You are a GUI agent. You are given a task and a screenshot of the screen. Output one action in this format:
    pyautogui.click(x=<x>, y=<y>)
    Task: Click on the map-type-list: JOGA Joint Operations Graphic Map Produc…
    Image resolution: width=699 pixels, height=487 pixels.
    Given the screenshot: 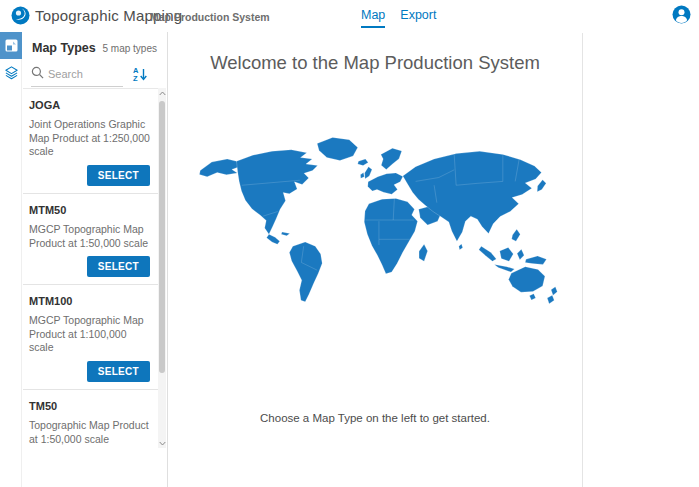 What is the action you would take?
    pyautogui.click(x=90, y=268)
    